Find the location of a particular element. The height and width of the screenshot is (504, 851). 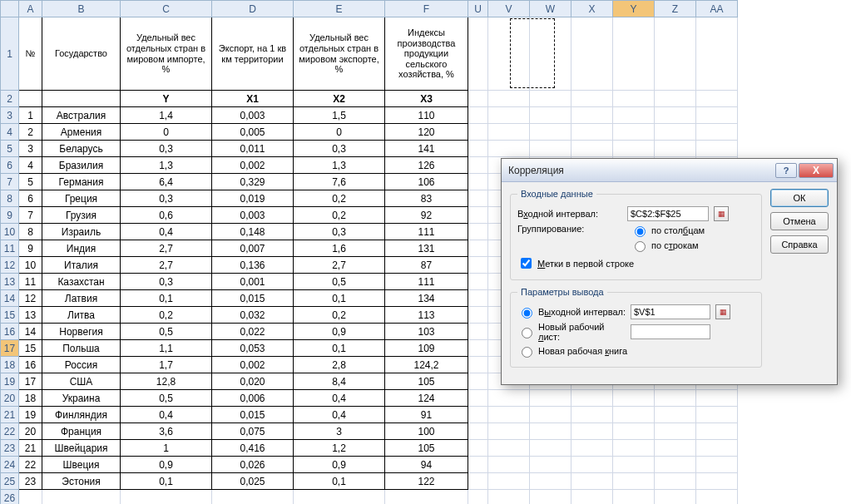

variable-label-cell: X1 is located at coordinates (253, 99).